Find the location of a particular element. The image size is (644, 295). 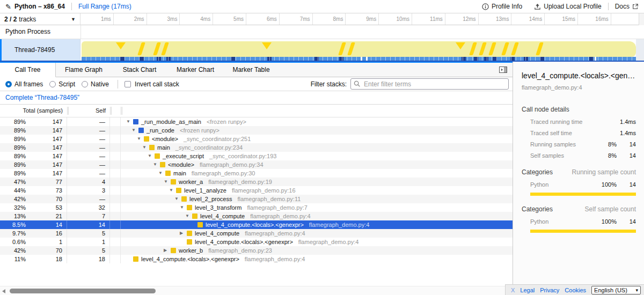

samples-strip is located at coordinates (358, 59).